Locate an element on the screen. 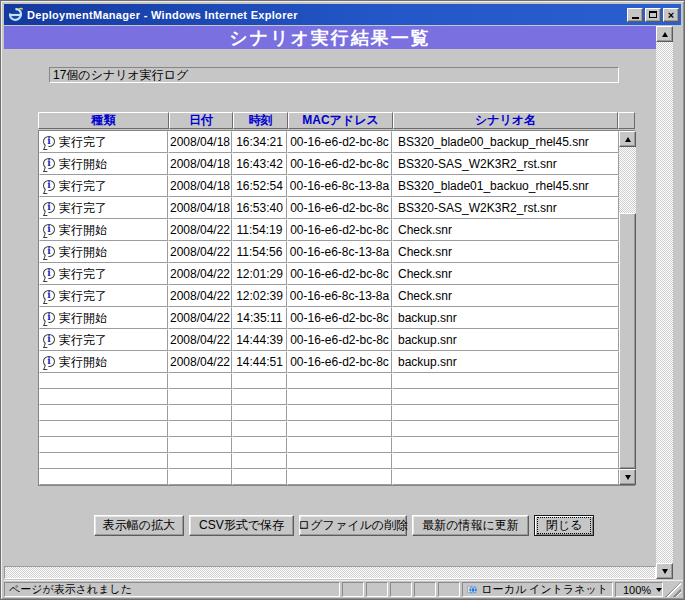  horizontal-scrollbar-track is located at coordinates (330, 572).